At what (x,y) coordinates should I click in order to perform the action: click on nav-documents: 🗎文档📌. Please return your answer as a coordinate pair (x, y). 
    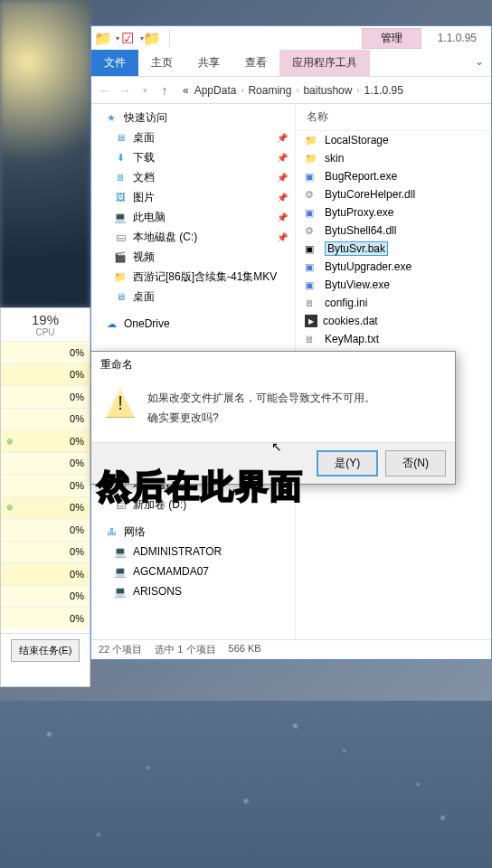
    Looking at the image, I should click on (194, 177).